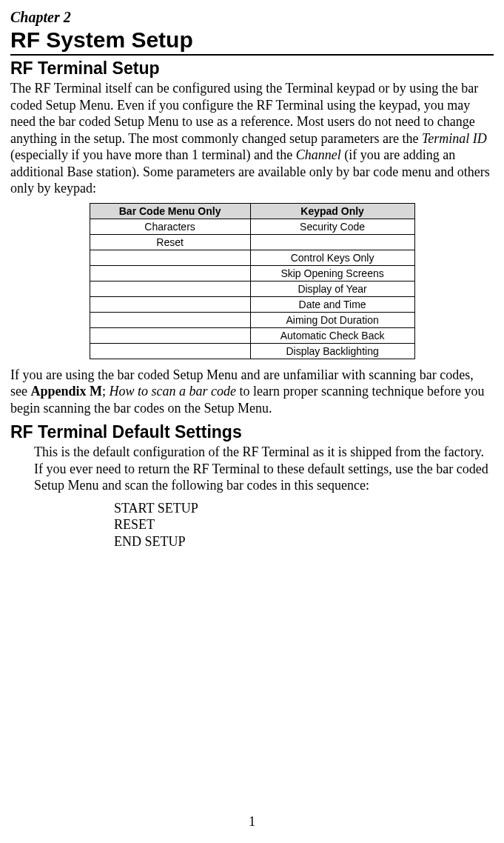 This screenshot has height=843, width=504. Describe the element at coordinates (332, 304) in the screenshot. I see `table-cell: Date and Time` at that location.